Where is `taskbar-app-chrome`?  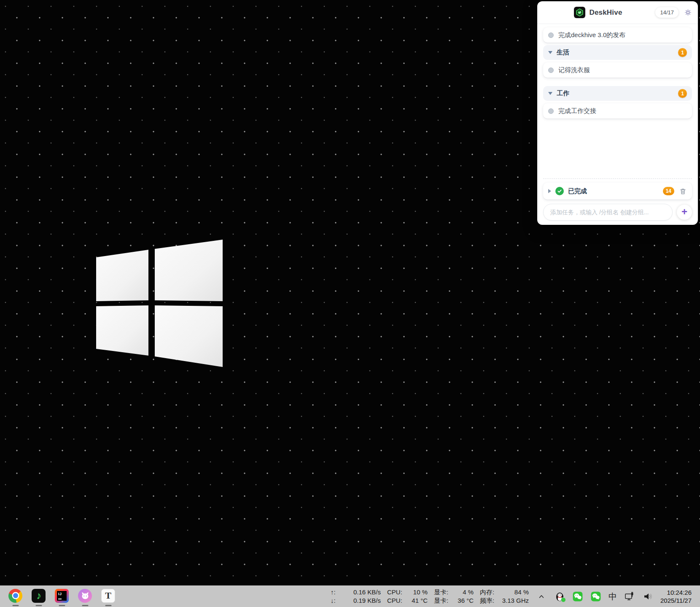
taskbar-app-chrome is located at coordinates (15, 596).